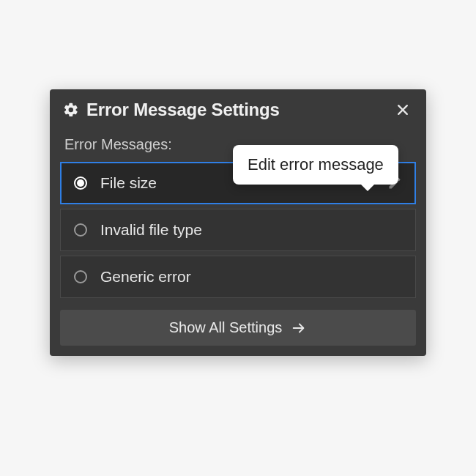 The width and height of the screenshot is (476, 476). Describe the element at coordinates (239, 110) in the screenshot. I see `panel-title: Error Message Settings` at that location.